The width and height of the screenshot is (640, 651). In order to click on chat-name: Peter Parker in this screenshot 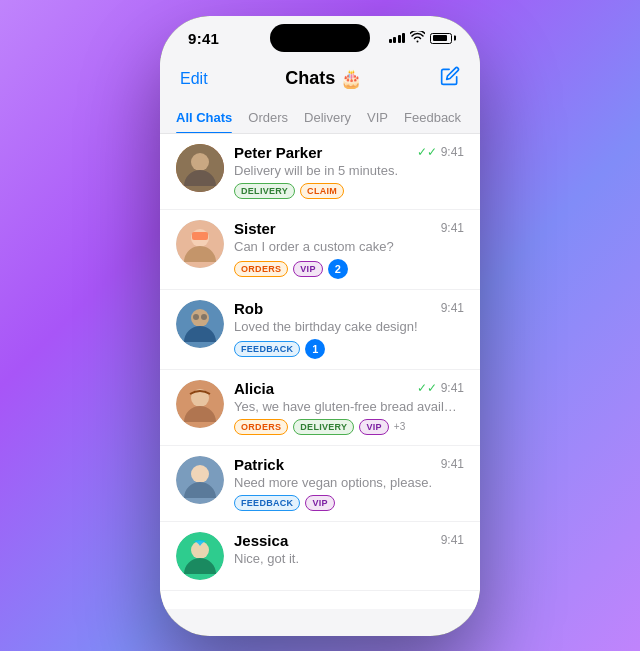, I will do `click(278, 152)`.